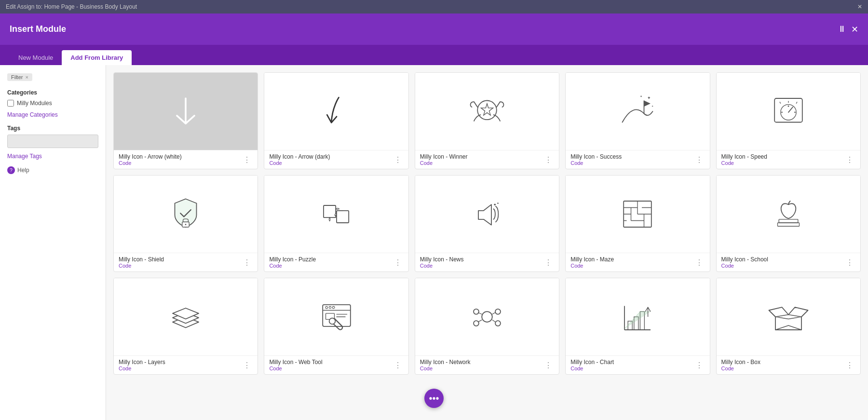 Image resolution: width=868 pixels, height=420 pixels. I want to click on card-preview-maze, so click(637, 214).